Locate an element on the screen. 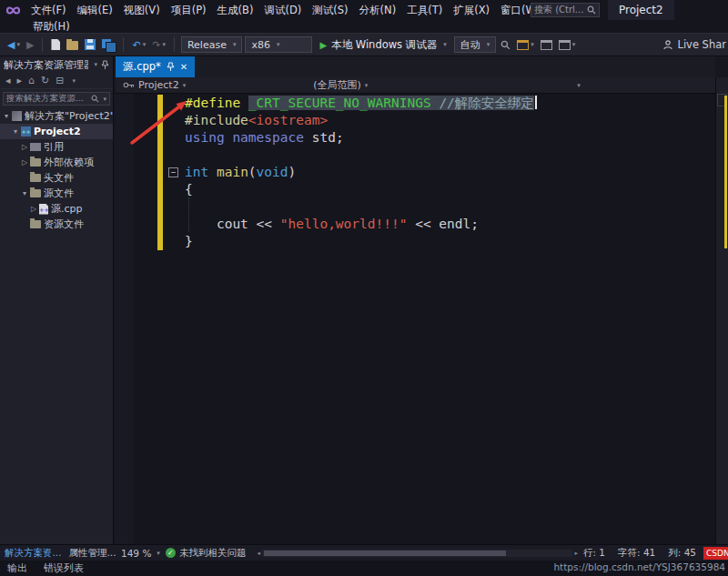 The image size is (728, 576). check-circle-icon: ✓ is located at coordinates (171, 553).